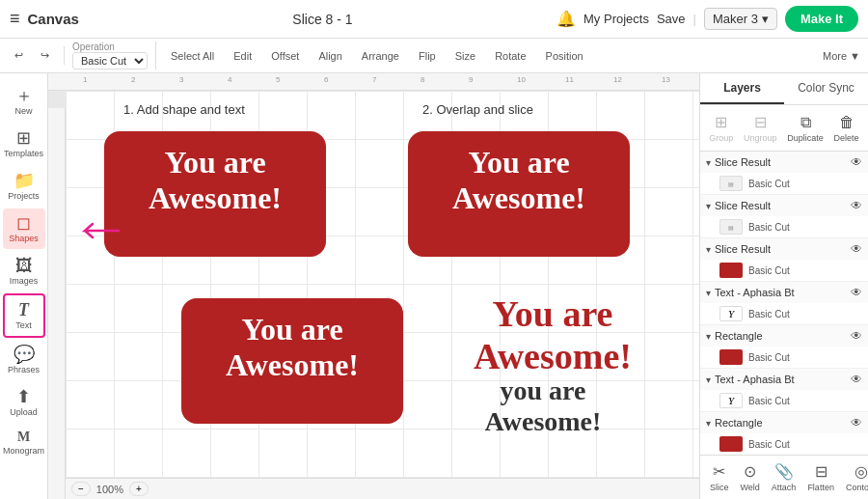 The width and height of the screenshot is (868, 499). What do you see at coordinates (784, 227) in the screenshot?
I see `layer-item-slice2: ▤ Basic Cut` at bounding box center [784, 227].